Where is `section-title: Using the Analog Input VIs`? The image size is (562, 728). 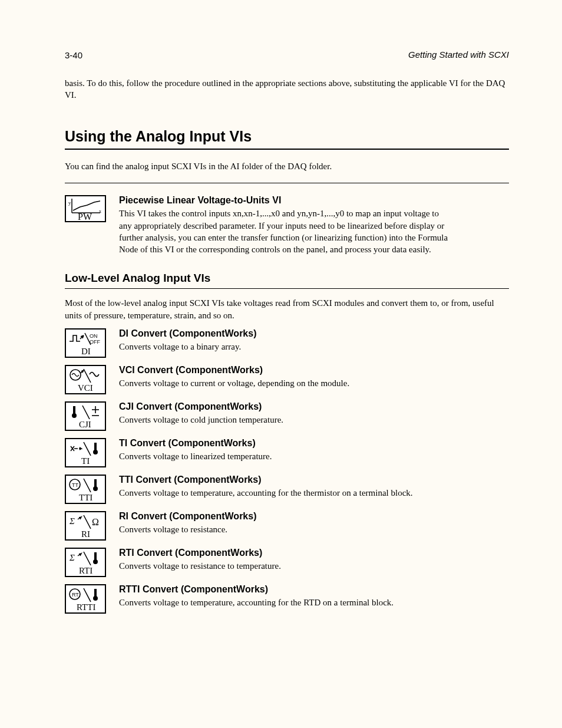
section-title: Using the Analog Input VIs is located at coordinates (287, 137).